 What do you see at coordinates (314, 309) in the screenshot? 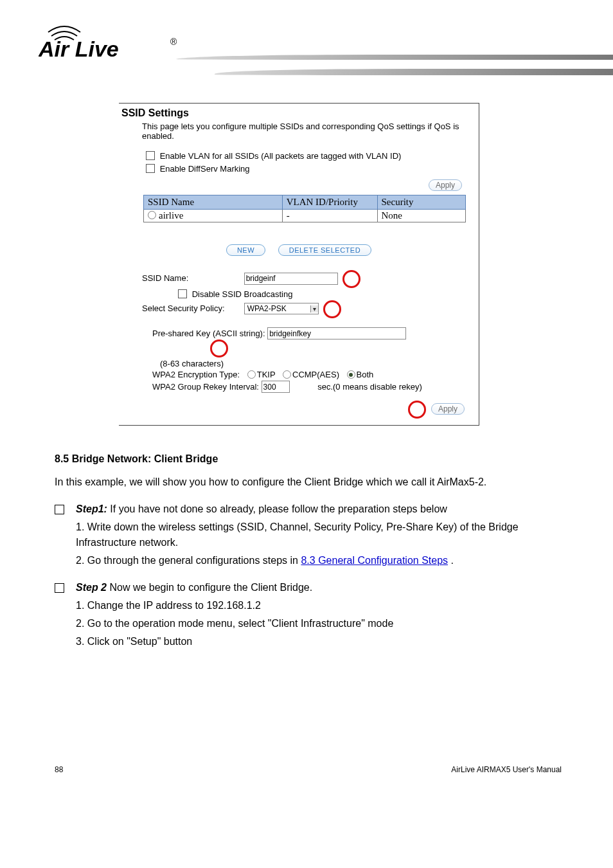
I see `chevron-down-icon: ▾` at bounding box center [314, 309].